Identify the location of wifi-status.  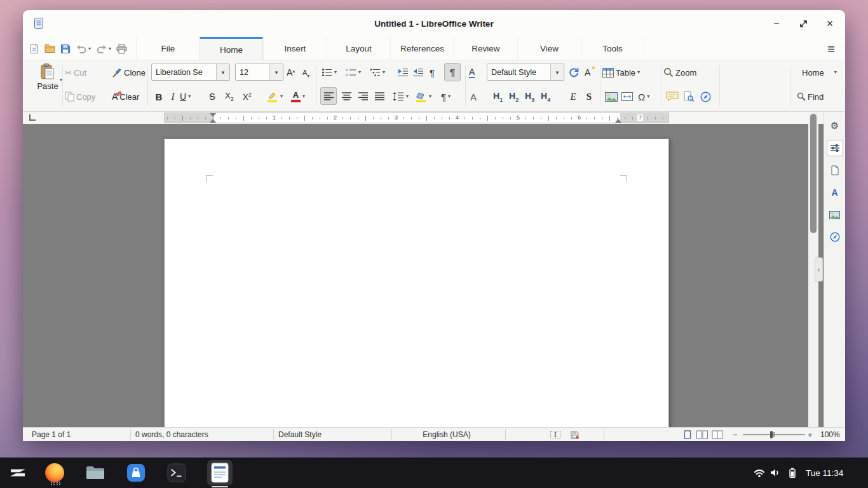
(759, 473).